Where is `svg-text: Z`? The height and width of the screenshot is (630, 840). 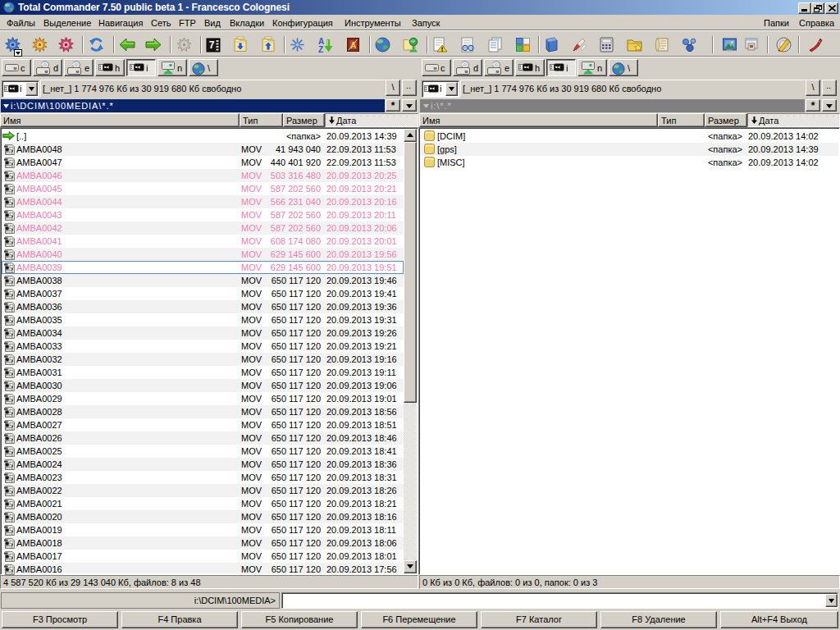
svg-text: Z is located at coordinates (321, 49).